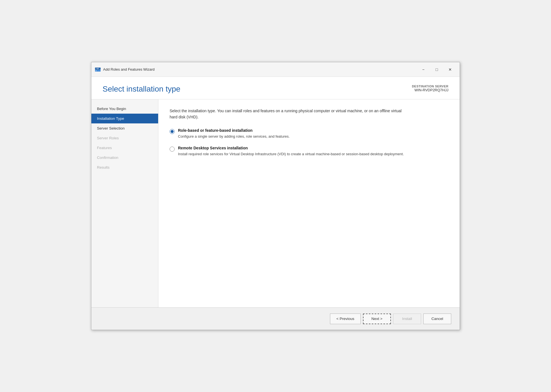  Describe the element at coordinates (125, 118) in the screenshot. I see `sidebar-item-installation-type: Installation Type` at that location.